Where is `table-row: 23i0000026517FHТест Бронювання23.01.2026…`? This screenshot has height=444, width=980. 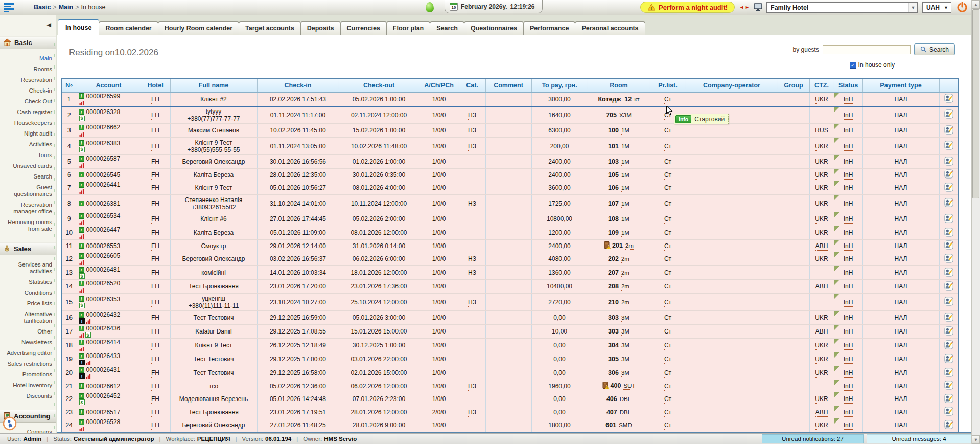 table-row: 23i0000026517FHТест Бронювання23.01.2026… is located at coordinates (510, 412).